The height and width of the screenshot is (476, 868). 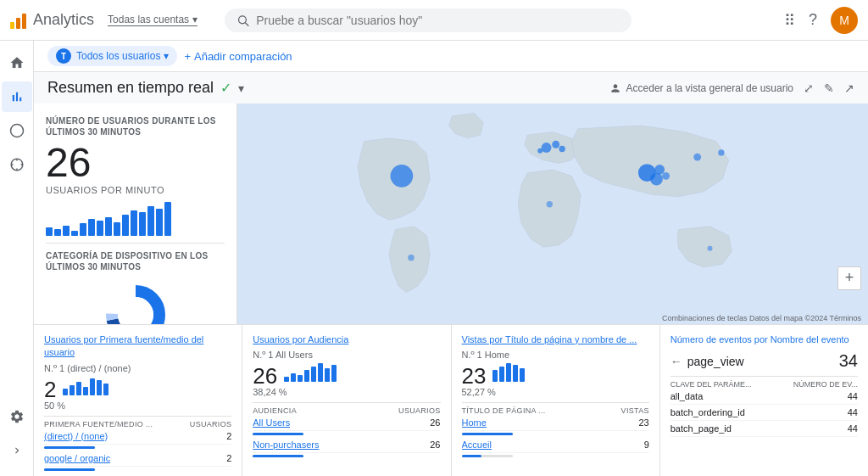 I want to click on realtime-actions: Acceder a la vista general de usuario ⤢ …, so click(x=732, y=88).